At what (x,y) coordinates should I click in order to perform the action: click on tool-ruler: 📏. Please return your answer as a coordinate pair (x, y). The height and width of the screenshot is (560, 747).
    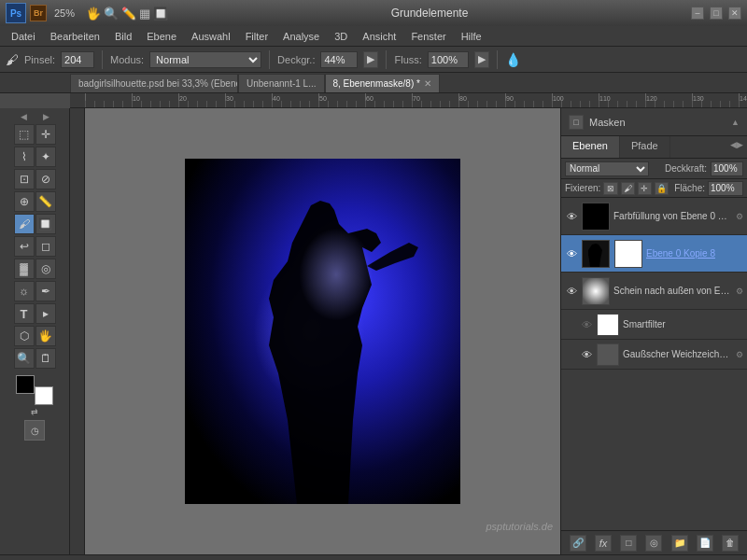
    Looking at the image, I should click on (46, 202).